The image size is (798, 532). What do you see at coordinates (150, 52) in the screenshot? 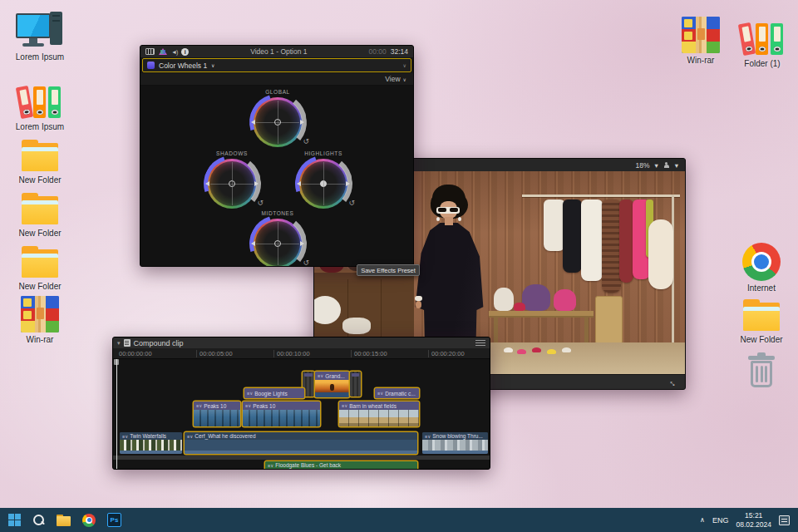
I see `filmstrip-icon` at bounding box center [150, 52].